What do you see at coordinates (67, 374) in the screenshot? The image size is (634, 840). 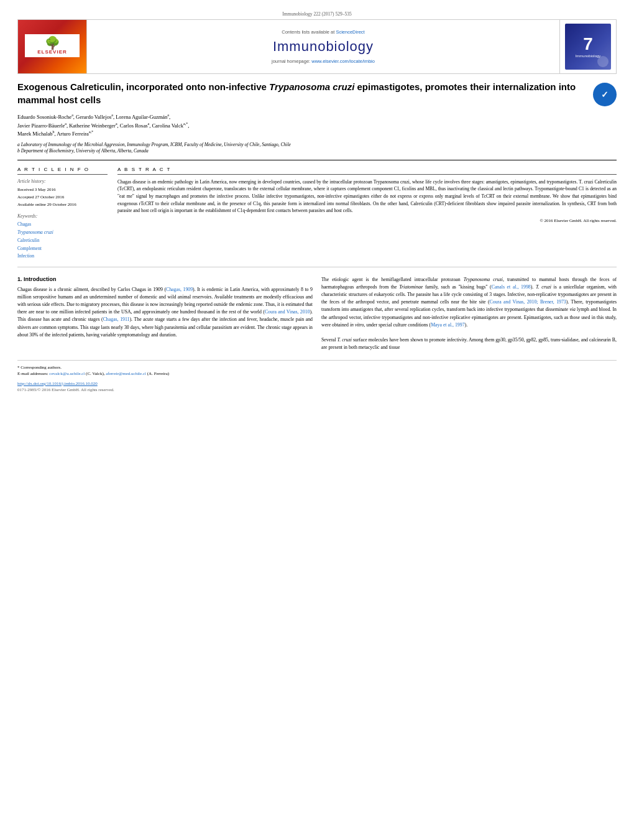 I see `email-link-valck: cevalck@u.uchile.cl` at bounding box center [67, 374].